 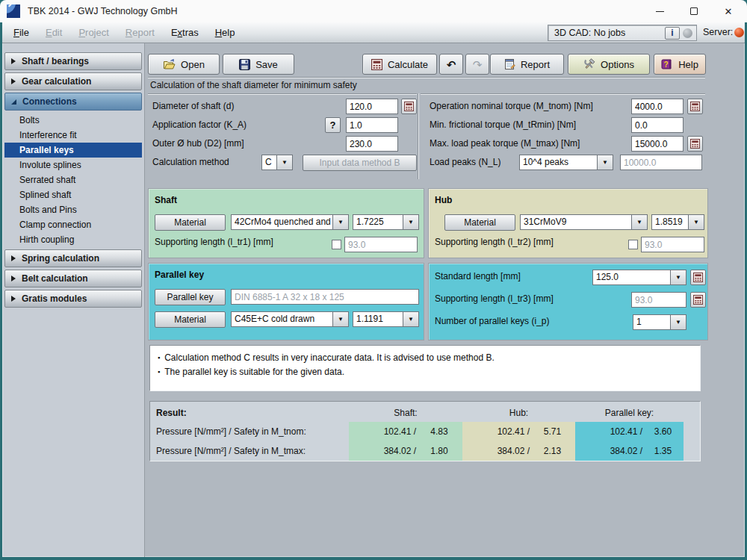 What do you see at coordinates (511, 106) in the screenshot?
I see `nominal-torque-label: Operation nominal torque (M_tnom) [Nm]` at bounding box center [511, 106].